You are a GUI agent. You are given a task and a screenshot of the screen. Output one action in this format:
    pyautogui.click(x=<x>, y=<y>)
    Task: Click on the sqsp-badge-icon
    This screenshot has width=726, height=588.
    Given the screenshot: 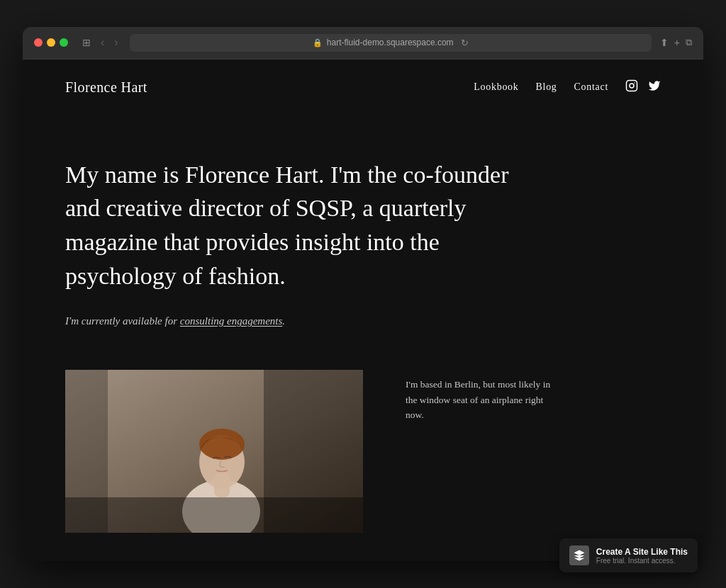 What is the action you would take?
    pyautogui.click(x=579, y=555)
    